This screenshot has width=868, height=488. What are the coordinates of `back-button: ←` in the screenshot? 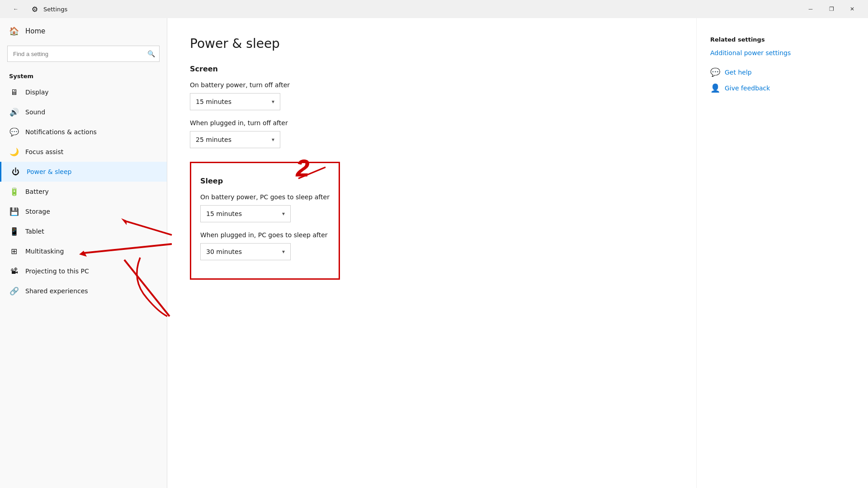 It's located at (16, 9).